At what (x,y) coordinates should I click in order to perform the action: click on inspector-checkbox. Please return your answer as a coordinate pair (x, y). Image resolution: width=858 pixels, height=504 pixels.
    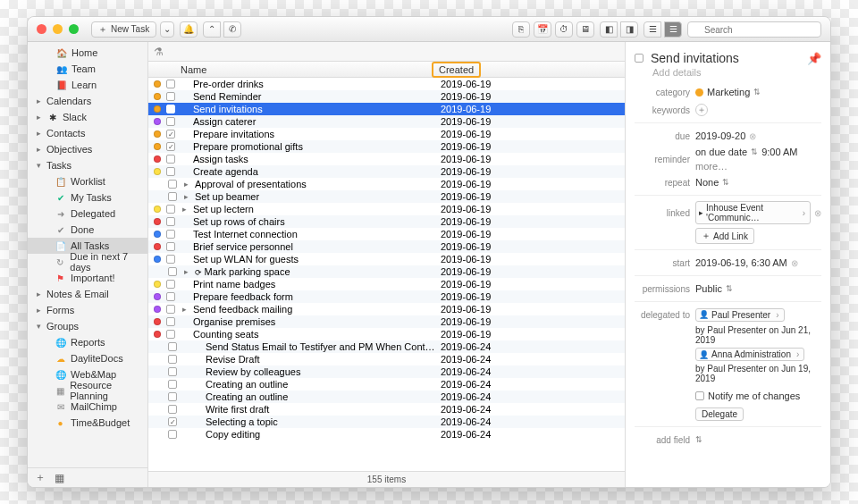
    Looking at the image, I should click on (639, 58).